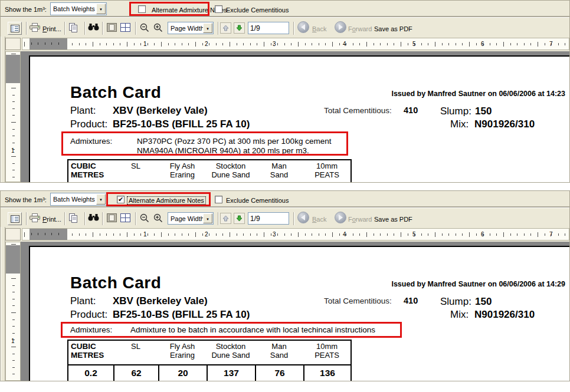 The image size is (570, 392). I want to click on ruler-number: 1, so click(13, 341).